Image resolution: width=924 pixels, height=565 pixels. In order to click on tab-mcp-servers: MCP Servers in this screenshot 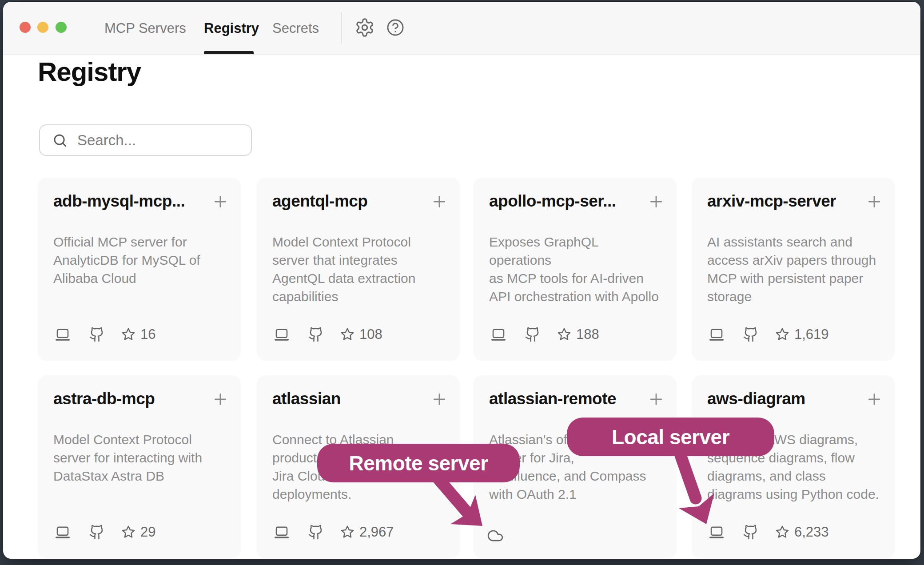, I will do `click(145, 28)`.